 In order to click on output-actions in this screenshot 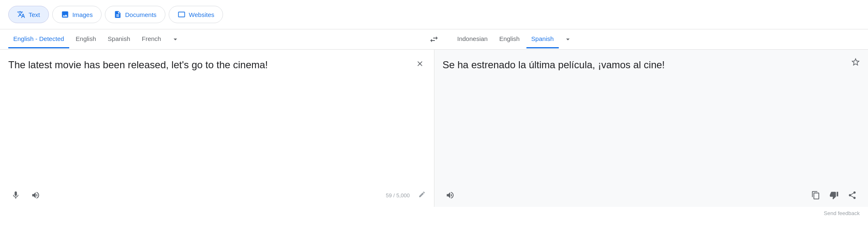, I will do `click(834, 195)`.